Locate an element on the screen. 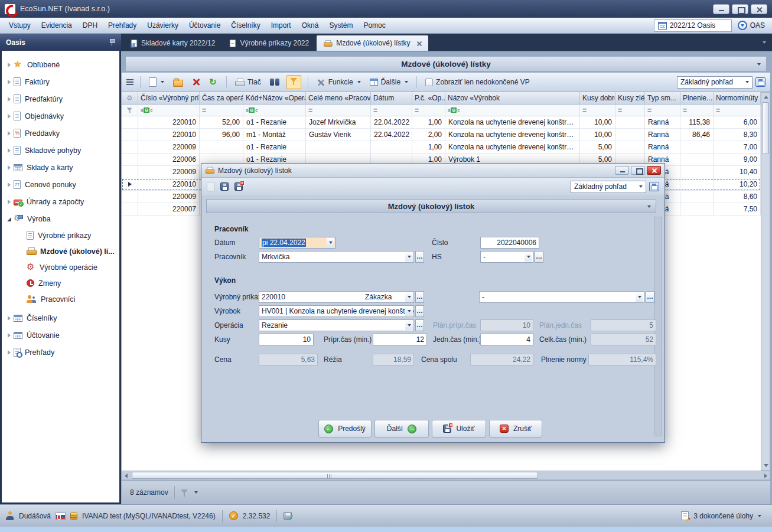 Image resolution: width=772 pixels, height=532 pixels. cell: 6,00 is located at coordinates (737, 123).